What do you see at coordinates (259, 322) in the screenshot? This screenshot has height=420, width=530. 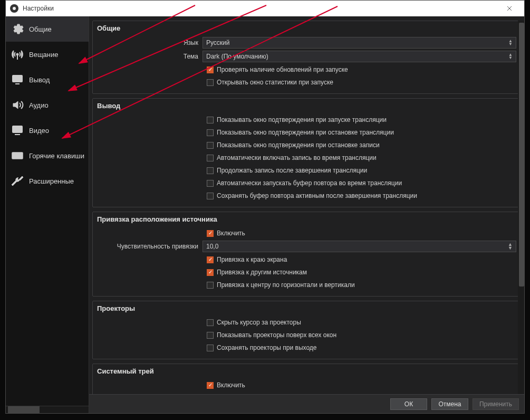 I see `checkbox-label: Скрыть курсор за проекторы` at bounding box center [259, 322].